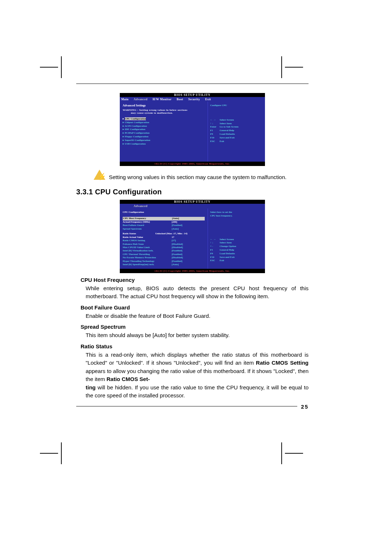  What do you see at coordinates (164, 144) in the screenshot?
I see `menu-usb: USB Configuration` at bounding box center [164, 144].